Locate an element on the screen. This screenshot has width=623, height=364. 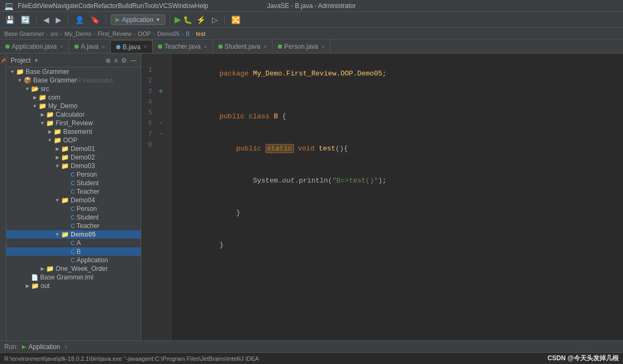
breadcrumb-base-grammer: Base Grammer is located at coordinates (25, 34).